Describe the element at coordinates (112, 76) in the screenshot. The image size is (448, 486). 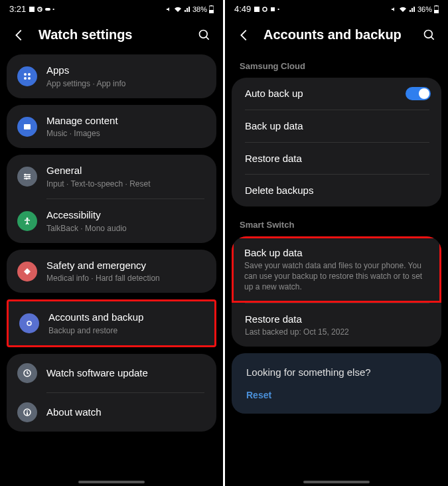
I see `item-apps: Apps App settings · App info` at that location.